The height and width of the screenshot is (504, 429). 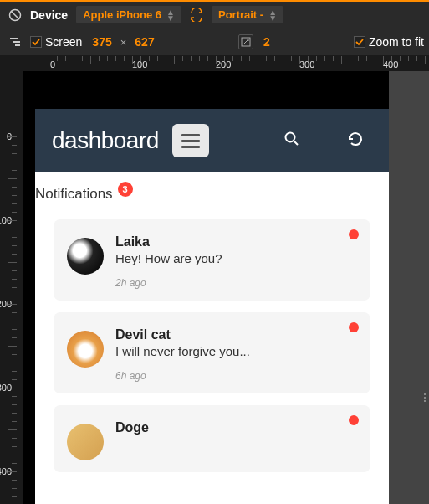 What do you see at coordinates (53, 64) in the screenshot?
I see `ruler-tick-label: 0` at bounding box center [53, 64].